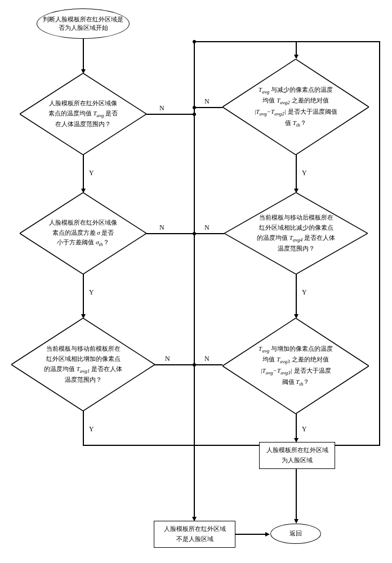 The height and width of the screenshot is (563, 392). What do you see at coordinates (297, 455) in the screenshot?
I see `result-is-face: 人脸模板所在红外区域 为人脸区域` at bounding box center [297, 455].